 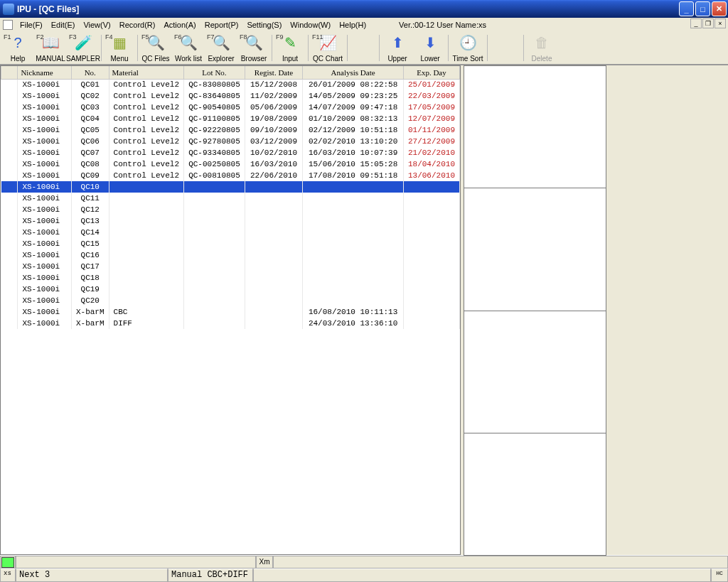 What do you see at coordinates (328, 48) in the screenshot?
I see `qcchart-button: F11📈QC Chart` at bounding box center [328, 48].